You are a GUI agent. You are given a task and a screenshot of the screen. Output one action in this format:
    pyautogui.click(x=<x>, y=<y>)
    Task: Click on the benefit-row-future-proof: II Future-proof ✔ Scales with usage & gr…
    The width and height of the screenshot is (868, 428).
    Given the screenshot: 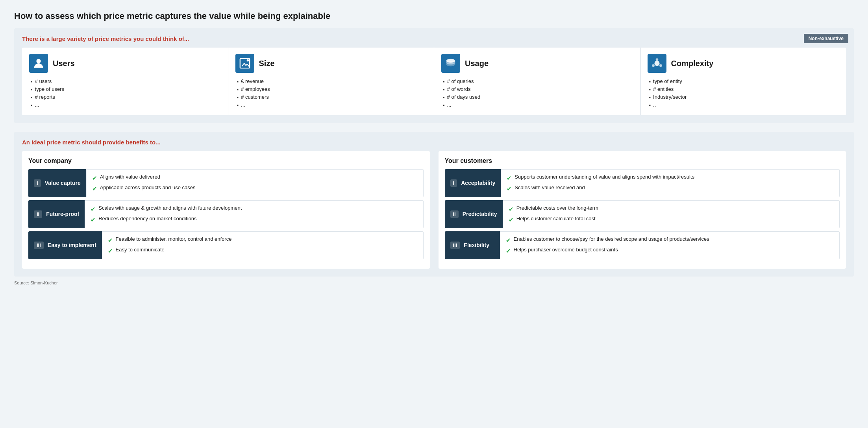 What is the action you would take?
    pyautogui.click(x=226, y=214)
    